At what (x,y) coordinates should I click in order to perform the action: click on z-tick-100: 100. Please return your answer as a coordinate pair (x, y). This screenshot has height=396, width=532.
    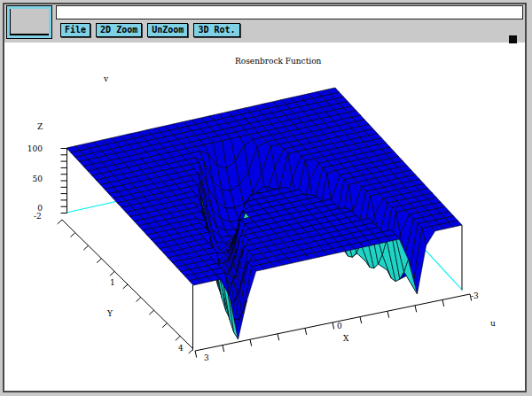
    Looking at the image, I should click on (33, 149).